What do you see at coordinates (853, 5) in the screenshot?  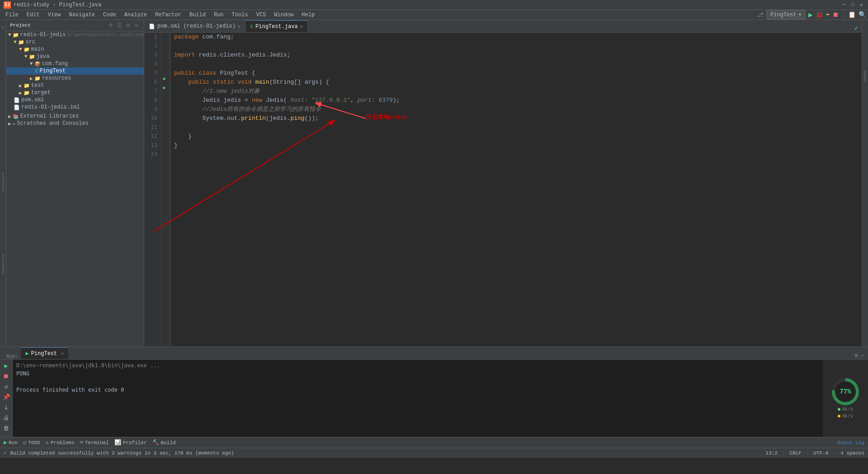 I see `window-controls: ─ □ ✕` at bounding box center [853, 5].